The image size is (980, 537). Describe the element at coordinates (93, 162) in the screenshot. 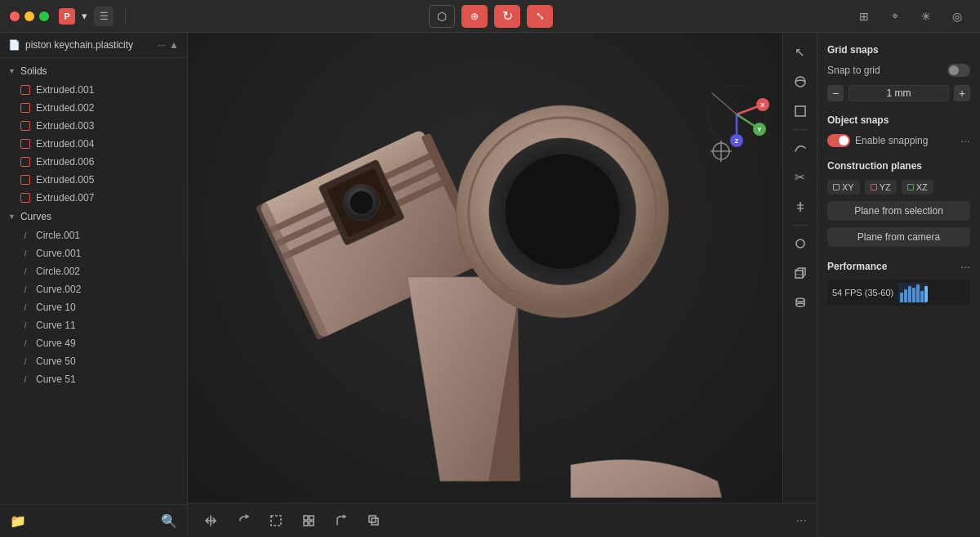

I see `tree-item-ext006: Extruded.006` at that location.